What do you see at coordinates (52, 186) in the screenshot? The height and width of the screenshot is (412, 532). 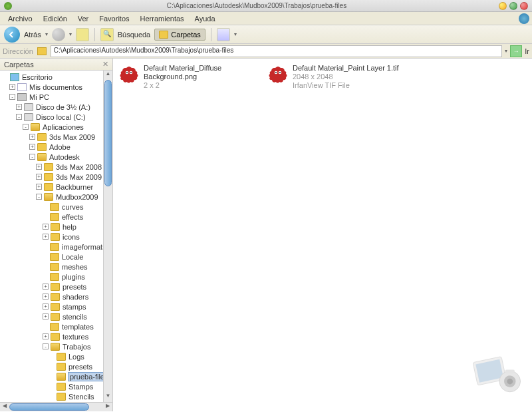 I see `tree-item: +Backburner` at bounding box center [52, 186].